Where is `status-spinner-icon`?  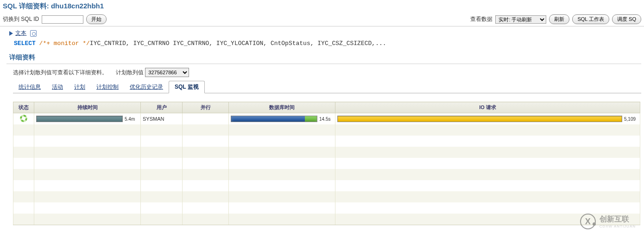
status-spinner-icon is located at coordinates (24, 118).